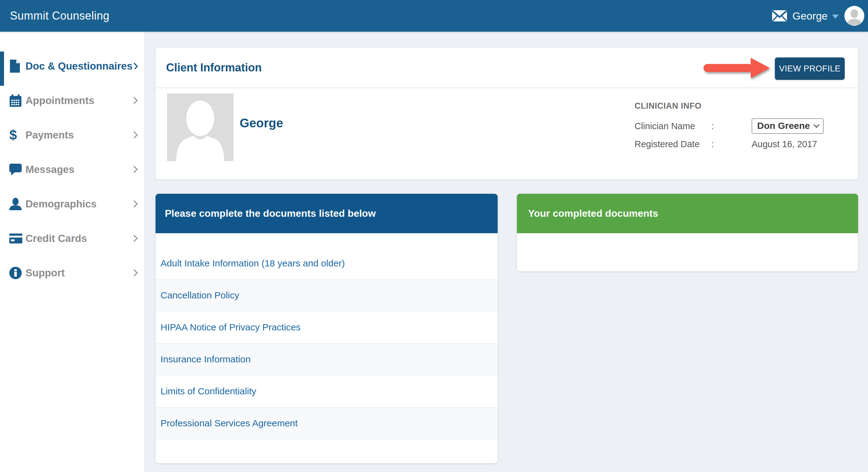 This screenshot has width=868, height=472. What do you see at coordinates (18, 135) in the screenshot?
I see `dollar-icon: $` at bounding box center [18, 135].